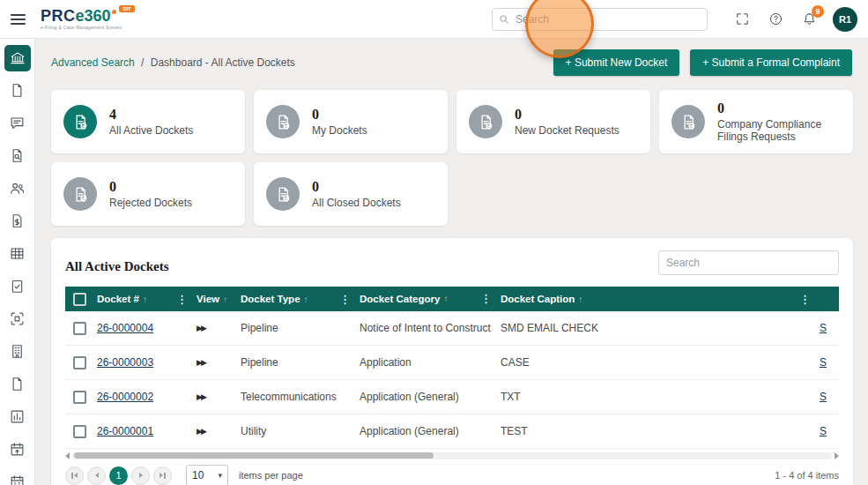 This screenshot has height=485, width=868. What do you see at coordinates (97, 476) in the screenshot?
I see `pagination-previous-button` at bounding box center [97, 476].